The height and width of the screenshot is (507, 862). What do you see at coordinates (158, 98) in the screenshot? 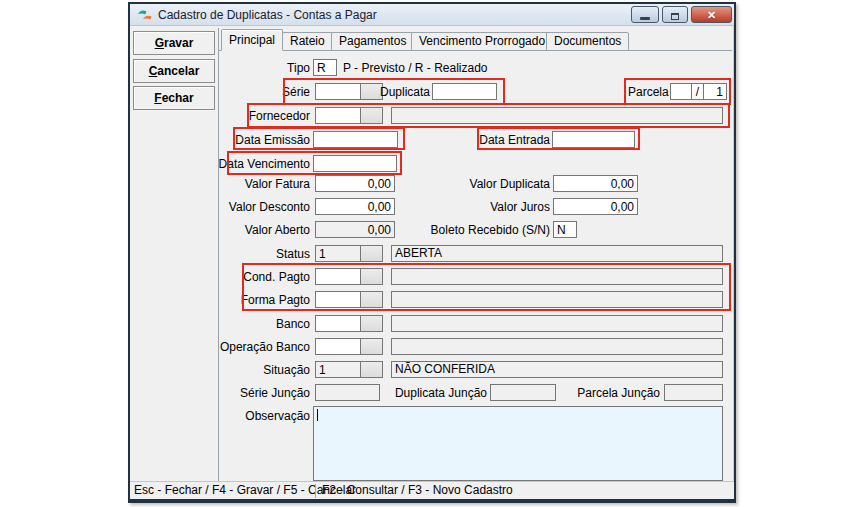
I see `fechar-accesskey: F` at bounding box center [158, 98].